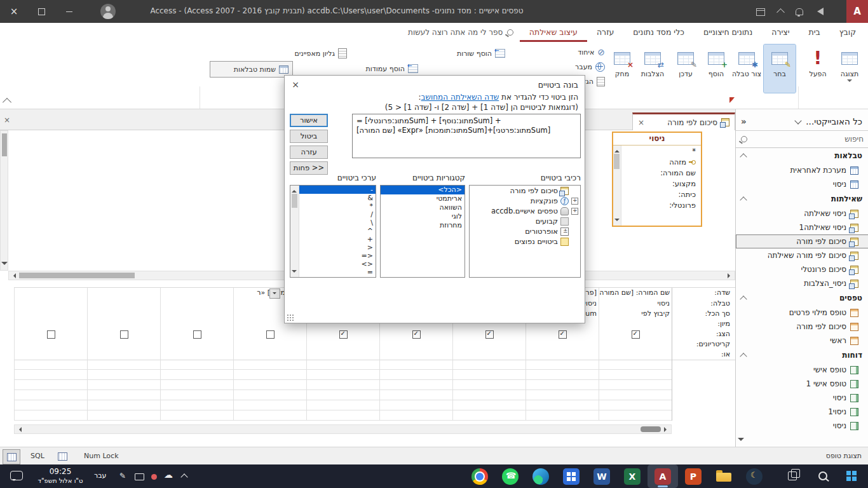 The image size is (868, 488). I want to click on append-button: הוסף, so click(716, 69).